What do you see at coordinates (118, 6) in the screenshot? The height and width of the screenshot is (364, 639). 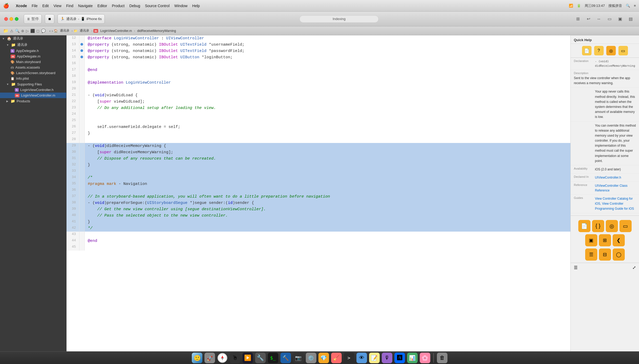 I see `menu-product: Product` at bounding box center [118, 6].